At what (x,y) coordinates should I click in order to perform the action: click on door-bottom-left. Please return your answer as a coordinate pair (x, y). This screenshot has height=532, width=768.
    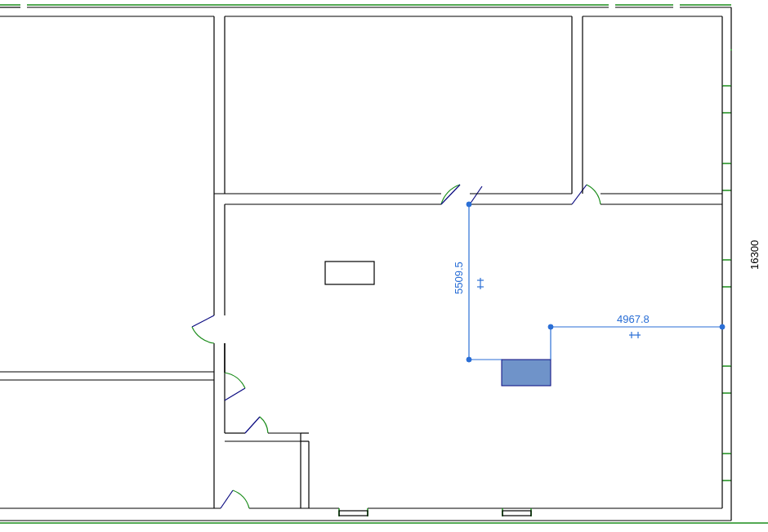
    Looking at the image, I should click on (235, 499).